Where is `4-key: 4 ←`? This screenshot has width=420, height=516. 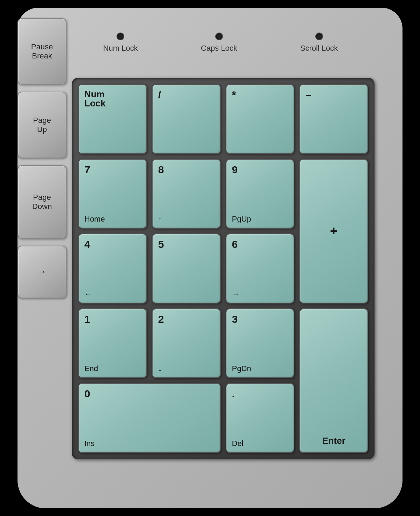
4-key: 4 ← is located at coordinates (113, 269).